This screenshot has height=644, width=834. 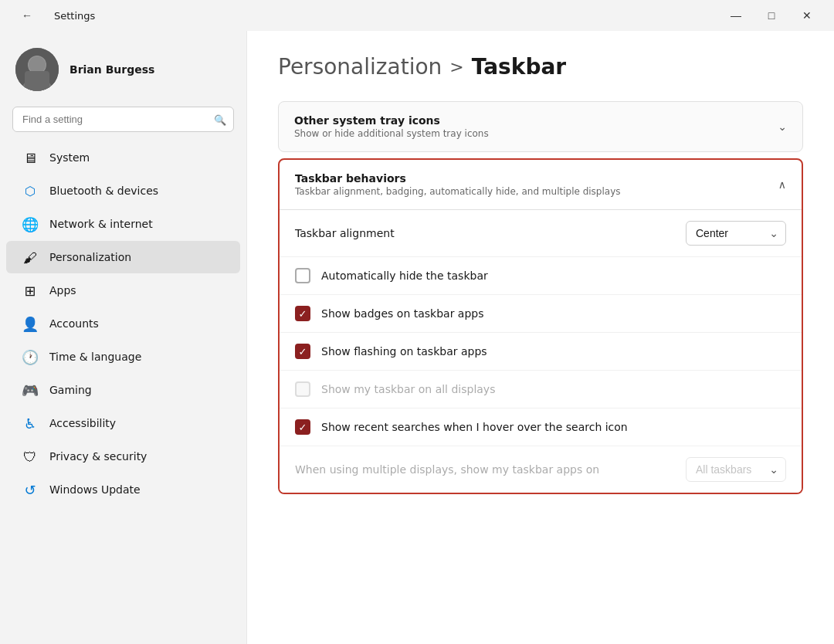 What do you see at coordinates (30, 224) in the screenshot?
I see `network-icon: 🌐` at bounding box center [30, 224].